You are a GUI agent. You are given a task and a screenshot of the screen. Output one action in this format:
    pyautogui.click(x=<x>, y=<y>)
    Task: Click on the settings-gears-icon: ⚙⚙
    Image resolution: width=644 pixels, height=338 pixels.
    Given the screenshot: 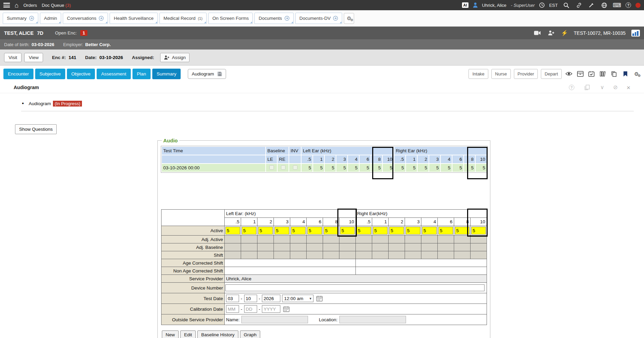 What is the action you would take?
    pyautogui.click(x=636, y=74)
    